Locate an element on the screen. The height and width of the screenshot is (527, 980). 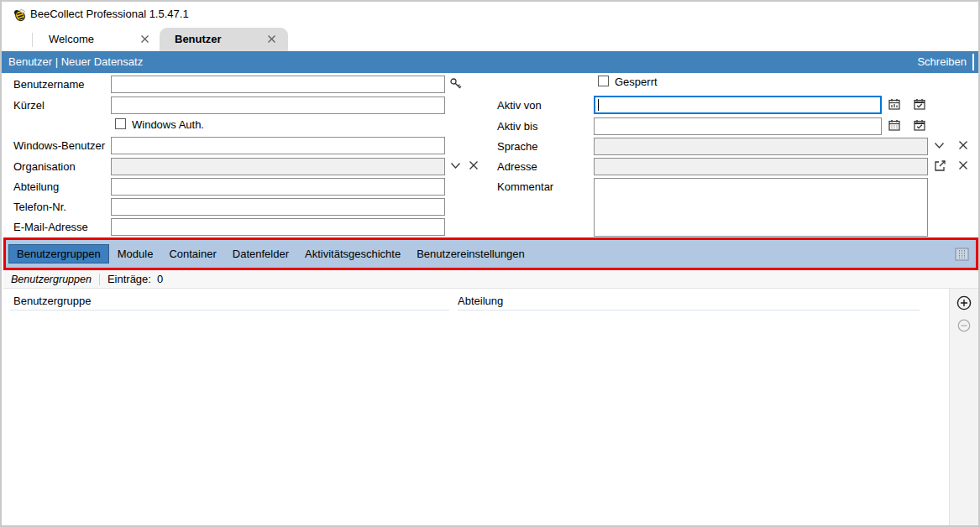
window-title: BeeCollect Professional 1.5.47.1 is located at coordinates (109, 14).